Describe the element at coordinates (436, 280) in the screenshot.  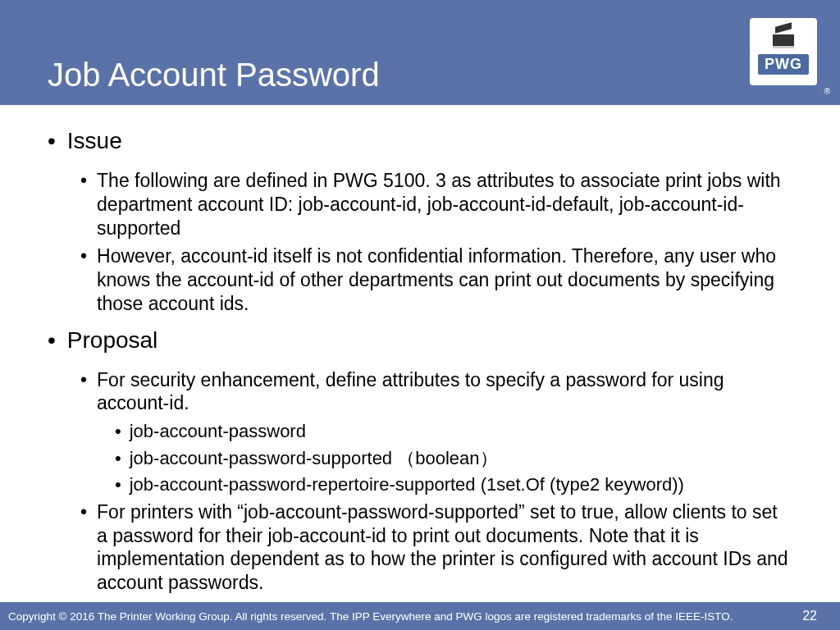
I see `issue-bullet-2: However, account-id itself is not confid…` at that location.